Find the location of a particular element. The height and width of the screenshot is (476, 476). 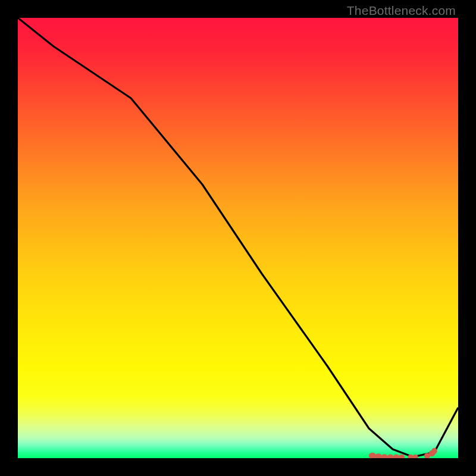

watermark-text: TheBottleneck.com is located at coordinates (401, 11).